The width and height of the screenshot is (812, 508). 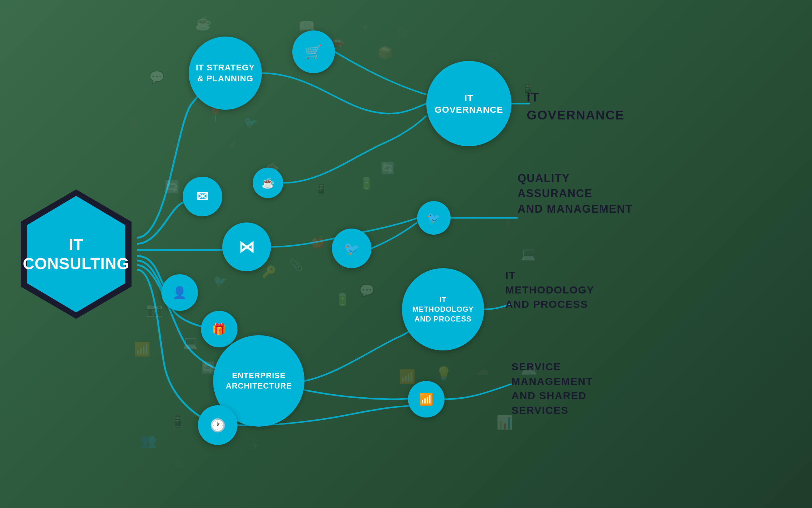 What do you see at coordinates (179, 464) in the screenshot?
I see `bg-gear4-icon: ⚙` at bounding box center [179, 464].